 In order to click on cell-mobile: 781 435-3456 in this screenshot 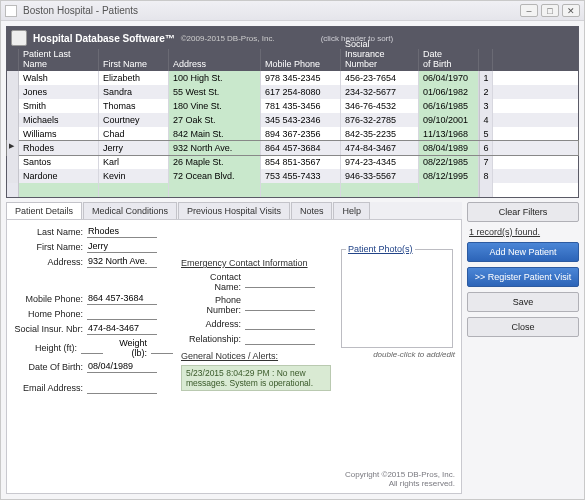, I will do `click(301, 106)`.